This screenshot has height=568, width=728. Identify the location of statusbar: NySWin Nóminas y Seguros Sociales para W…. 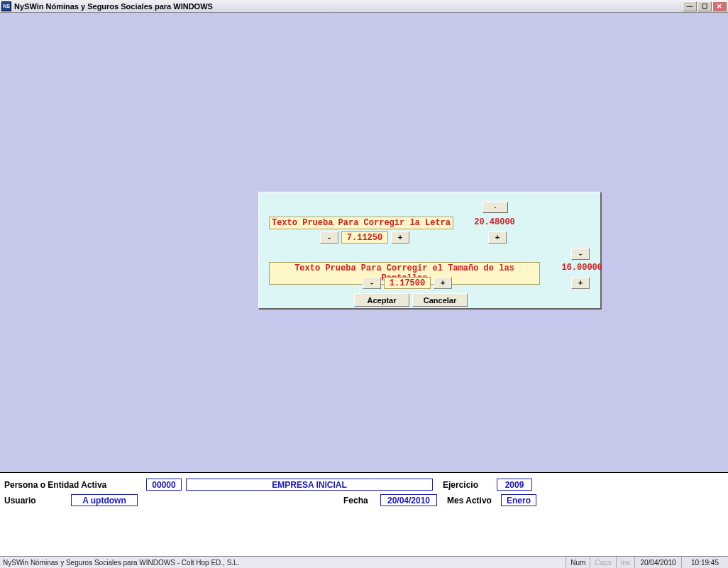
(364, 562).